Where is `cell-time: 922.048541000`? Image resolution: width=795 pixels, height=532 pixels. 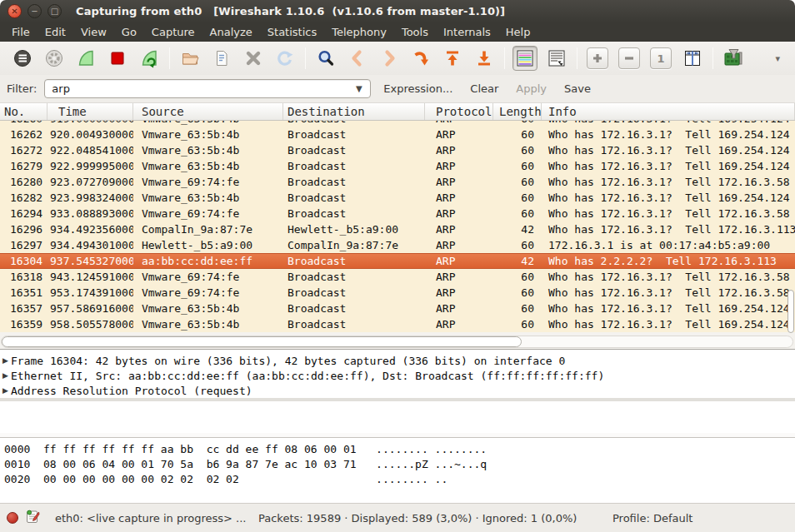 cell-time: 922.048541000 is located at coordinates (90, 150).